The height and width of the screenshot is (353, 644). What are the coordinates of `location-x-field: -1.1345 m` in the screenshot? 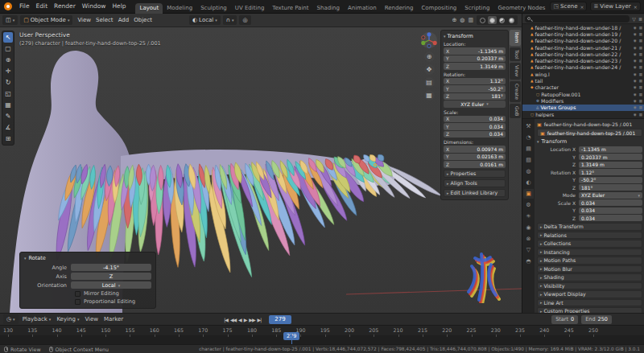 It's located at (610, 150).